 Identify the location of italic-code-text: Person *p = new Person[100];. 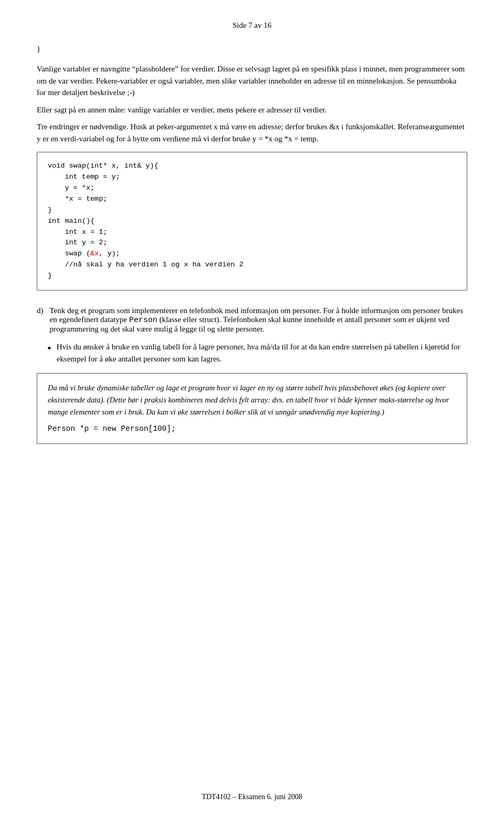
(112, 429).